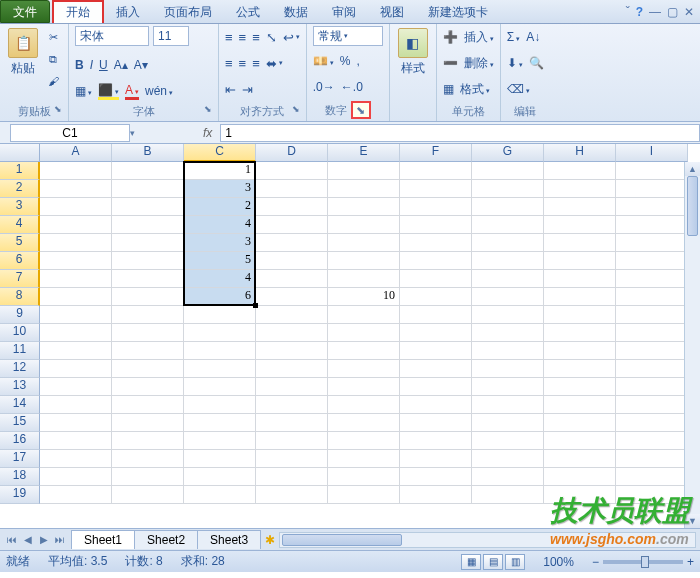  I want to click on cell-D18, so click(292, 477).